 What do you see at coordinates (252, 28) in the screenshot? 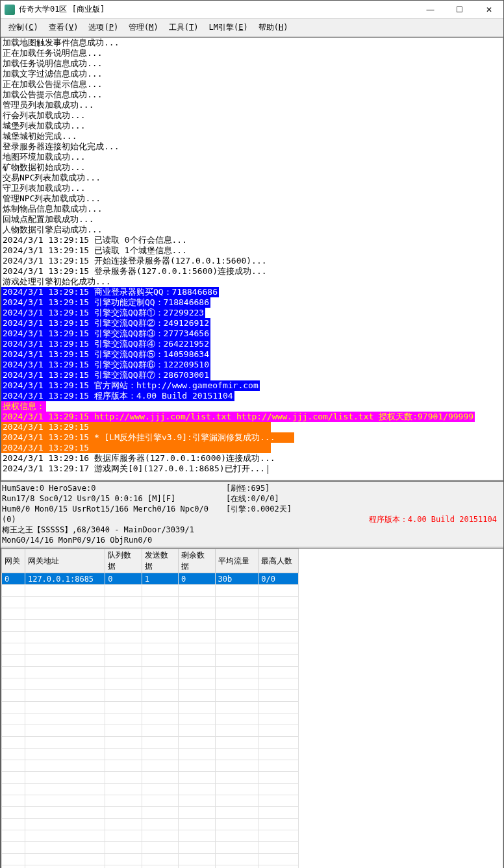
I see `menubar: 控制(C) 查看(V) 选项(P) 管理(M) 工具(T) LM引擎(E) 帮助…` at bounding box center [252, 28].